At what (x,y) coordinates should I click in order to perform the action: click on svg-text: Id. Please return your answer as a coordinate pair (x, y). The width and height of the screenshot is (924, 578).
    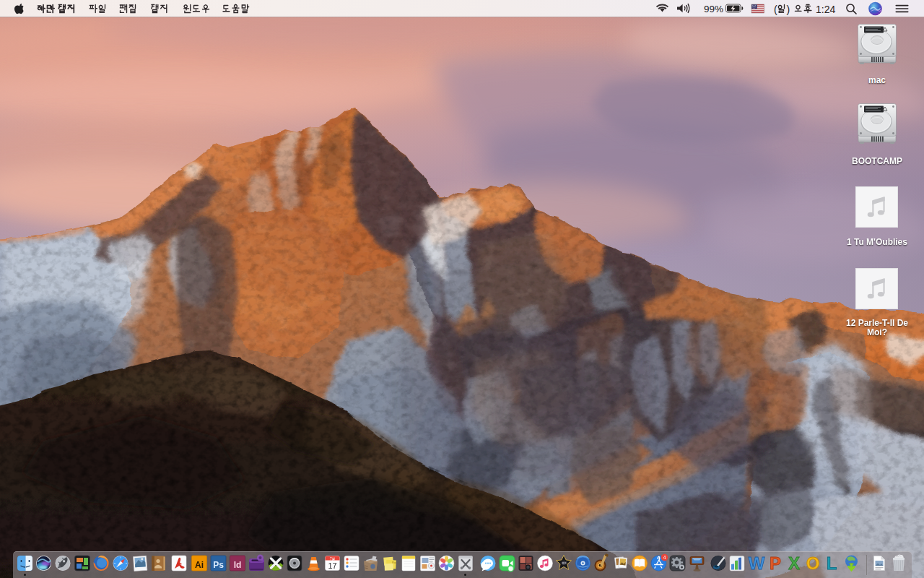
    Looking at the image, I should click on (238, 565).